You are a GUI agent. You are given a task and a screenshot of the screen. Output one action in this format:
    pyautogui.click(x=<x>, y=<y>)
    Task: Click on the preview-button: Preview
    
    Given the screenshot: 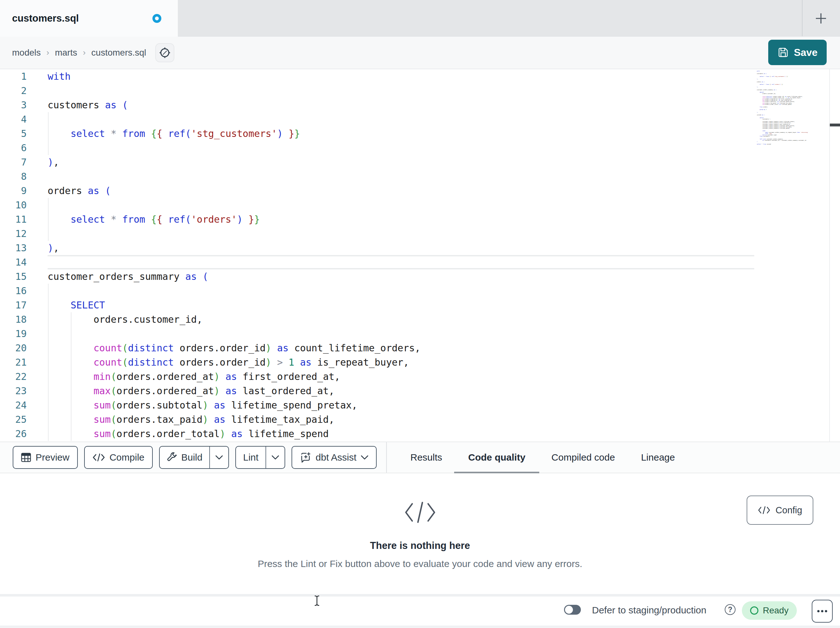 What is the action you would take?
    pyautogui.click(x=45, y=457)
    